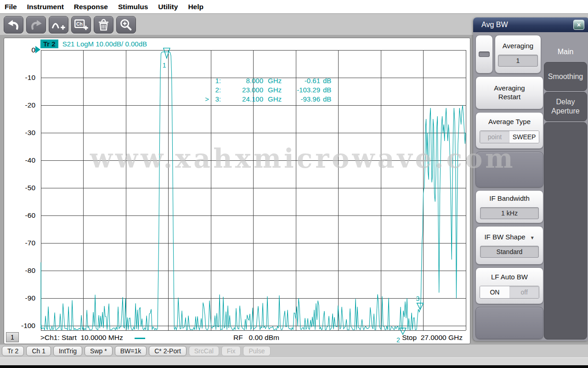 Image resolution: width=588 pixels, height=368 pixels. Describe the element at coordinates (126, 25) in the screenshot. I see `zoom-in-button` at that location.